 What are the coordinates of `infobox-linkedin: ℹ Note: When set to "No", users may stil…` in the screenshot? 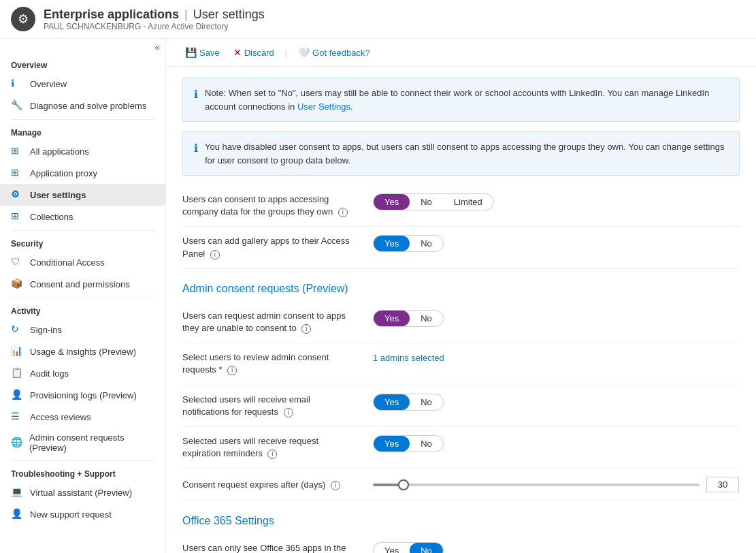 It's located at (461, 99).